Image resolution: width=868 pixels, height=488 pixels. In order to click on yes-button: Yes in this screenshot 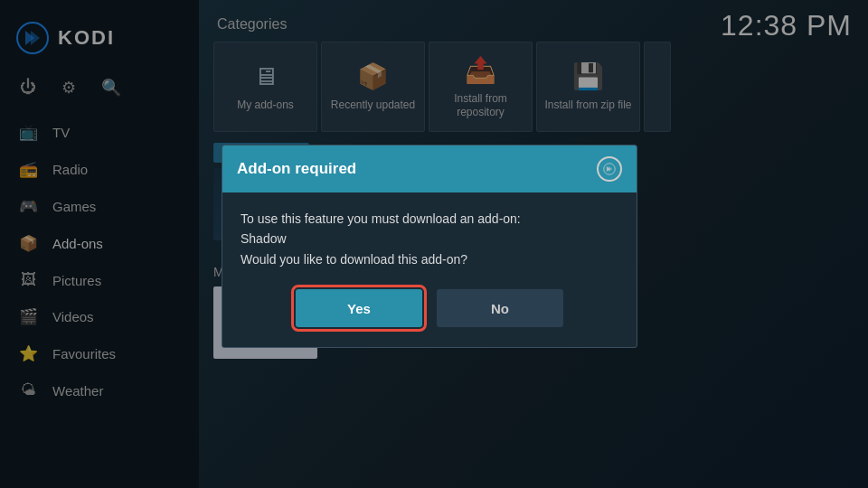, I will do `click(359, 308)`.